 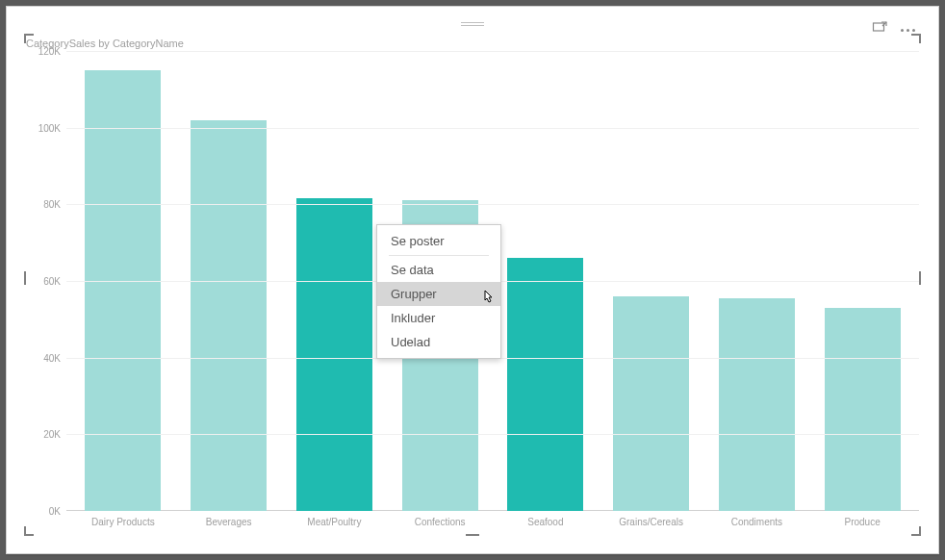 What do you see at coordinates (651, 524) in the screenshot?
I see `x-tick-label: Grains/Cereals` at bounding box center [651, 524].